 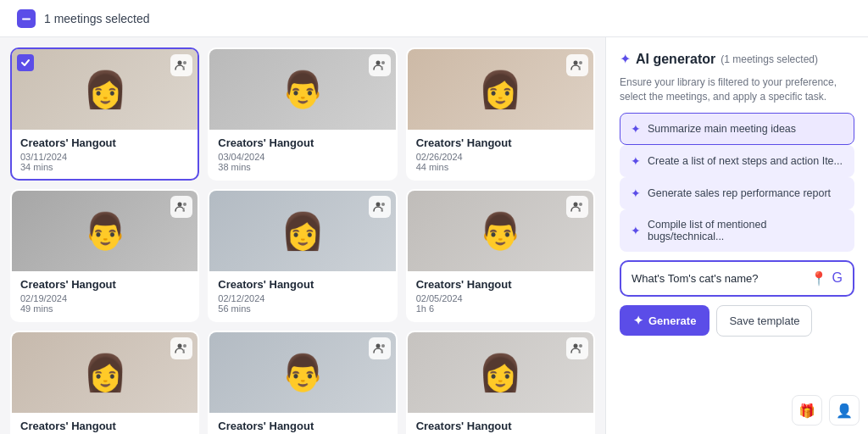 I want to click on card-info: Creators' Hangout01/15/2024, so click(x=302, y=424).